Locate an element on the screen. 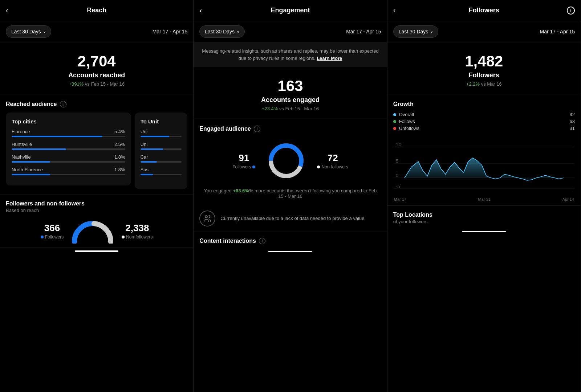  city-row-florence: Florence 5.4% is located at coordinates (68, 133).